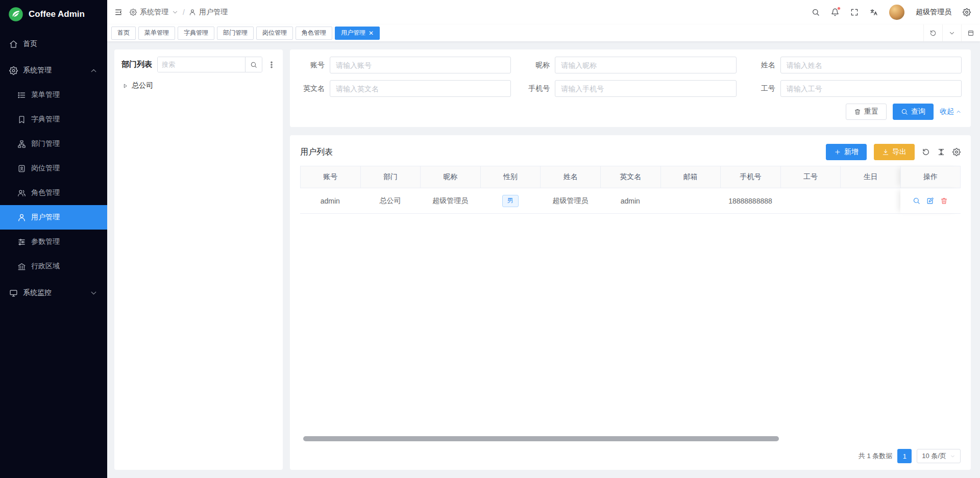 The width and height of the screenshot is (980, 478). What do you see at coordinates (544, 12) in the screenshot?
I see `top-bar: 系统管理 / 用户管理 超级管理员` at bounding box center [544, 12].